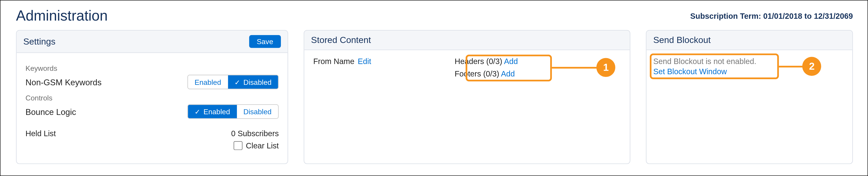 The height and width of the screenshot is (176, 868). Describe the element at coordinates (682, 40) in the screenshot. I see `send-blockout-title: Send Blockout` at that location.